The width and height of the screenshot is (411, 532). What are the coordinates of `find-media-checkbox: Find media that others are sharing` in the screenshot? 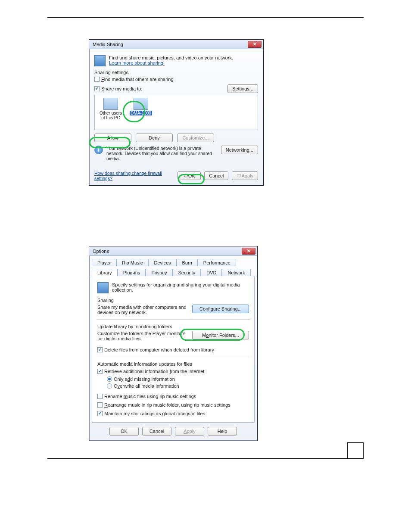 It's located at (134, 79).